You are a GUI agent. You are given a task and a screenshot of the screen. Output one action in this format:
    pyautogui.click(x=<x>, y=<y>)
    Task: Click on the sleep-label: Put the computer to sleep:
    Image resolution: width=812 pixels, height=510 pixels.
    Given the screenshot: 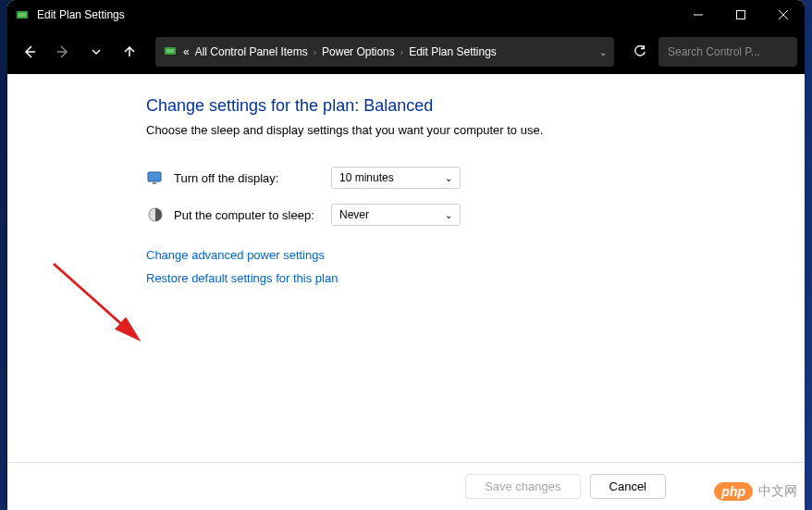 What is the action you would take?
    pyautogui.click(x=252, y=215)
    